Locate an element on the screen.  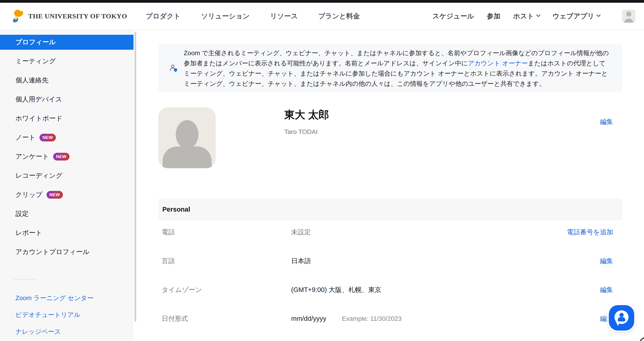
utokyo-logo: THE UNIVERSITY OF TOKYO is located at coordinates (69, 16).